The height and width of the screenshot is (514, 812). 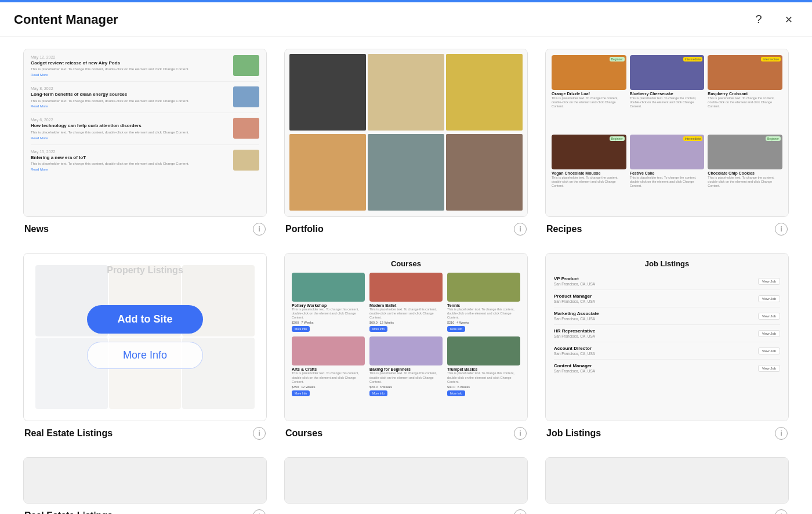 I want to click on course-1: Pottery Workshop This is placeholder tex…, so click(x=328, y=302).